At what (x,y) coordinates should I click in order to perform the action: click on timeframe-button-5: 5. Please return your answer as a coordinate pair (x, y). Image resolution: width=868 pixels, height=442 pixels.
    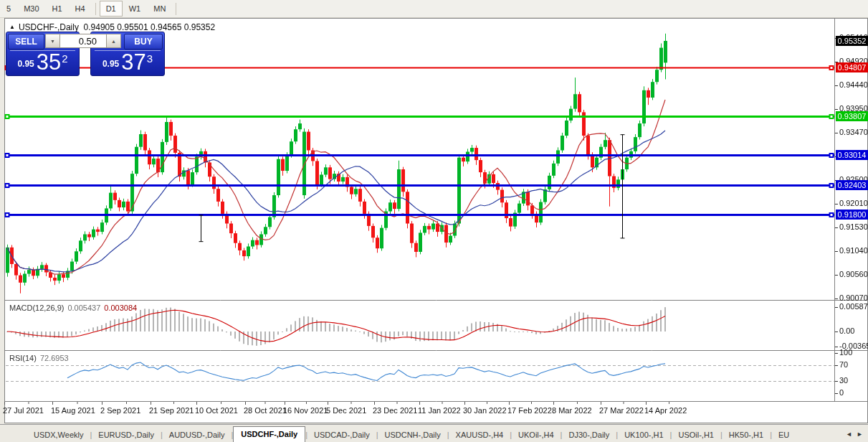
    Looking at the image, I should click on (9, 9).